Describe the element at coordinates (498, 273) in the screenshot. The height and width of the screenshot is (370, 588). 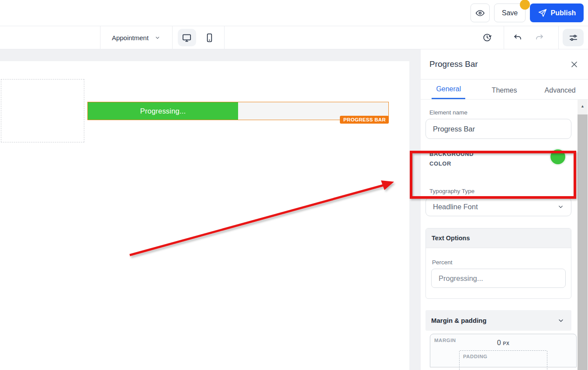
I see `text-options-body: Percent` at that location.